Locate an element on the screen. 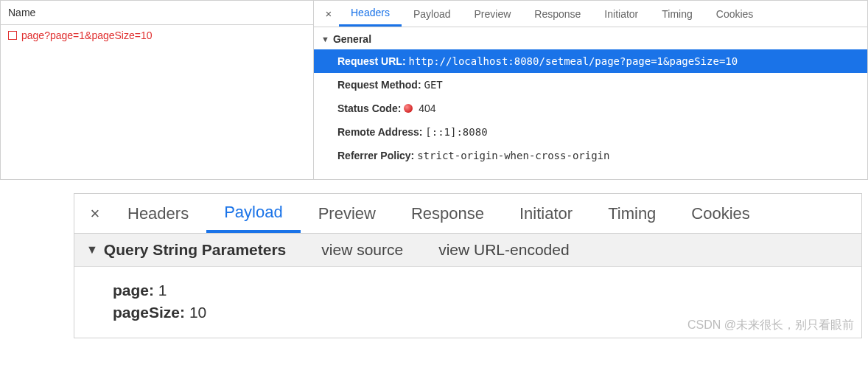 The height and width of the screenshot is (373, 868). query-params-title: Query String Parameters is located at coordinates (195, 250).